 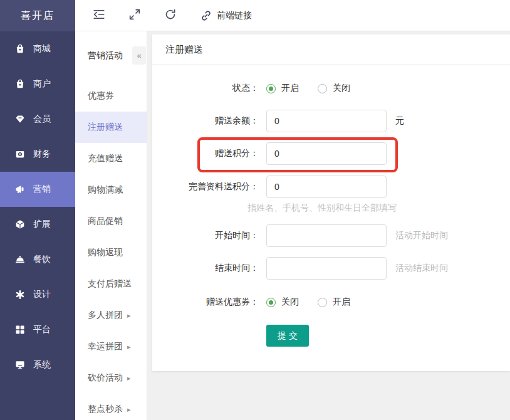 What do you see at coordinates (38, 49) in the screenshot?
I see `sidebar-item-mall: 商城` at bounding box center [38, 49].